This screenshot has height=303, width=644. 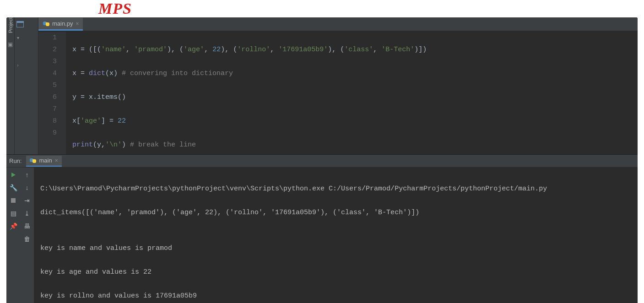 I want to click on code-text: (y, so click(x=97, y=145).